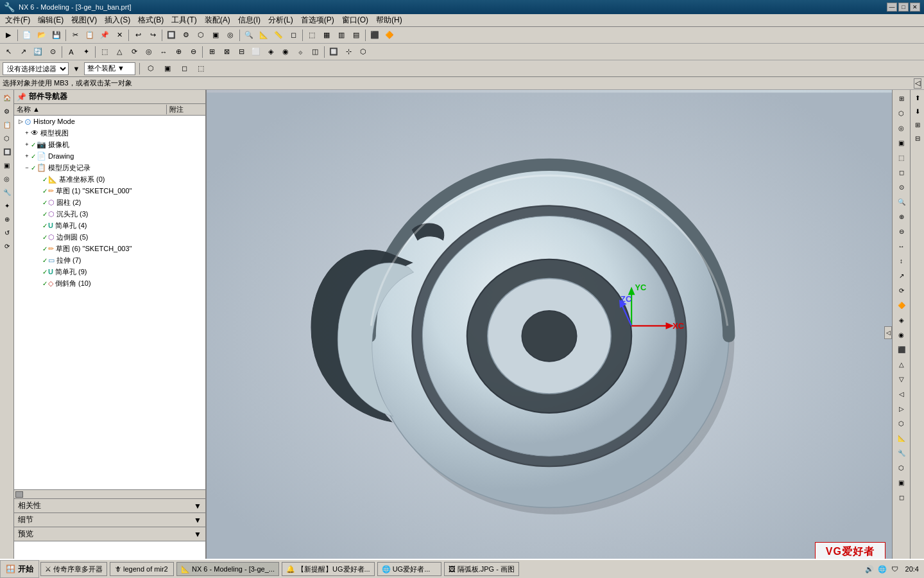 The image size is (924, 578). I want to click on tree-model-views: + 👁 模型视图, so click(110, 133).